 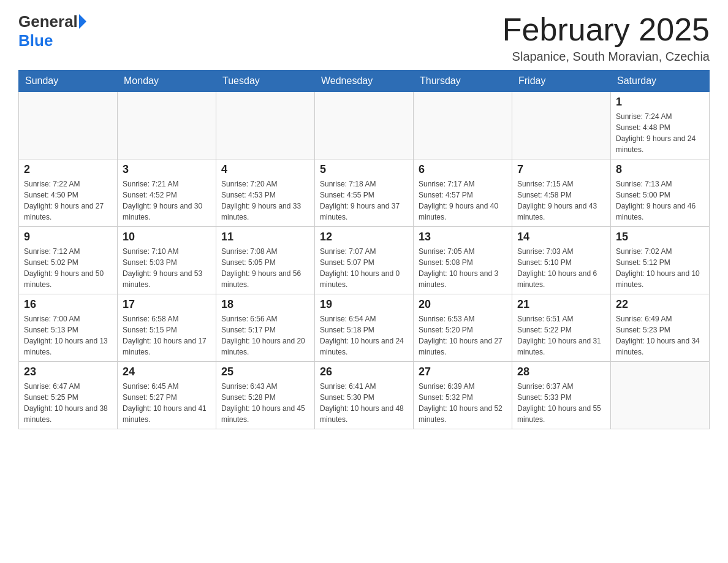 I want to click on calendar-header-row: SundayMondayTuesdayWednesdayThursdayFrid…, so click(x=364, y=81).